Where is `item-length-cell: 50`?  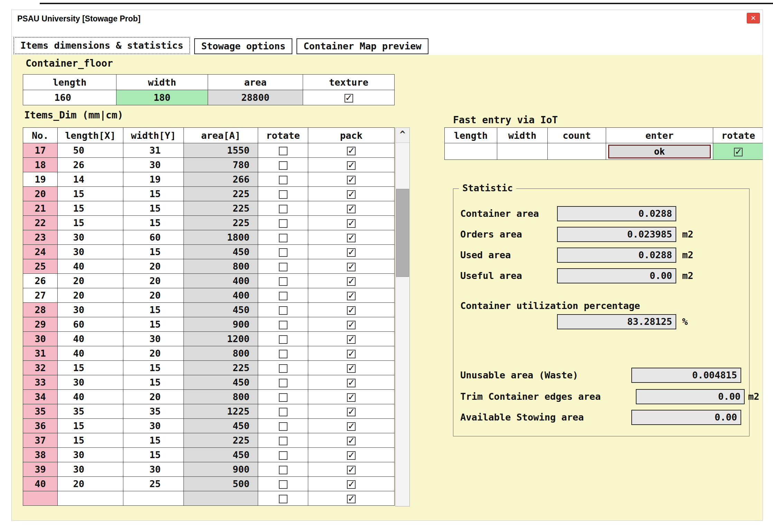
item-length-cell: 50 is located at coordinates (91, 151).